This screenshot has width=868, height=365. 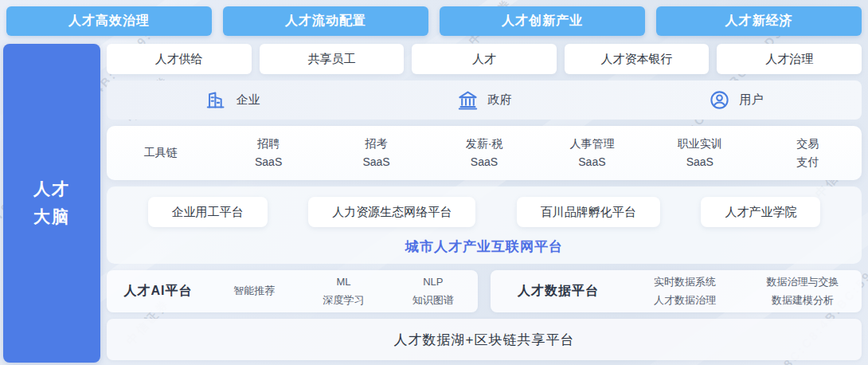 I want to click on city-platform-caption: 城市人才产业互联网平台, so click(x=484, y=247).